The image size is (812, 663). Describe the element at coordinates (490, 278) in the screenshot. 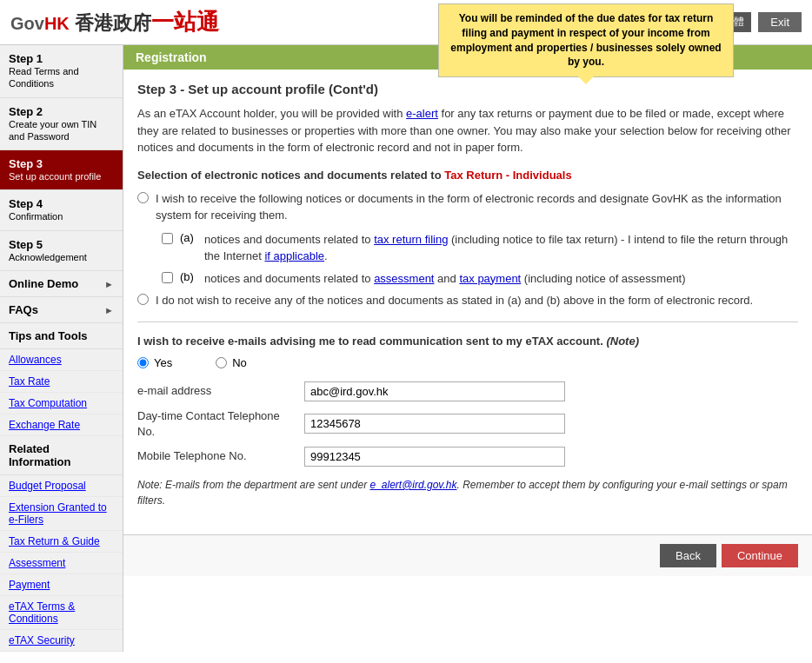

I see `tax-payment-link: tax payment` at that location.